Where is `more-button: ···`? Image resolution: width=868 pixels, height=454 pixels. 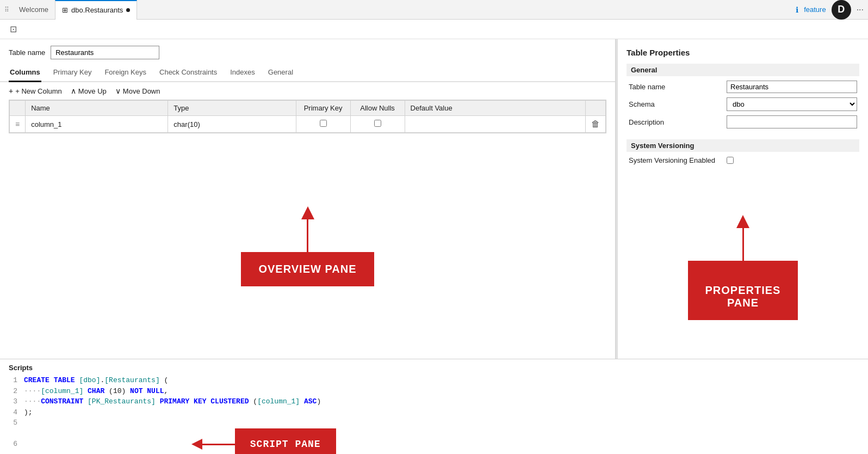 more-button: ··· is located at coordinates (860, 10).